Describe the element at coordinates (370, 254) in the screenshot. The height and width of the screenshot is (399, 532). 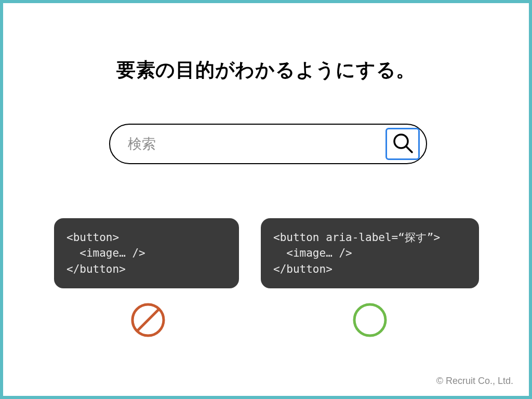
I see `code-example-good: <button aria-label=“探す”> <image… /> </bu…` at that location.